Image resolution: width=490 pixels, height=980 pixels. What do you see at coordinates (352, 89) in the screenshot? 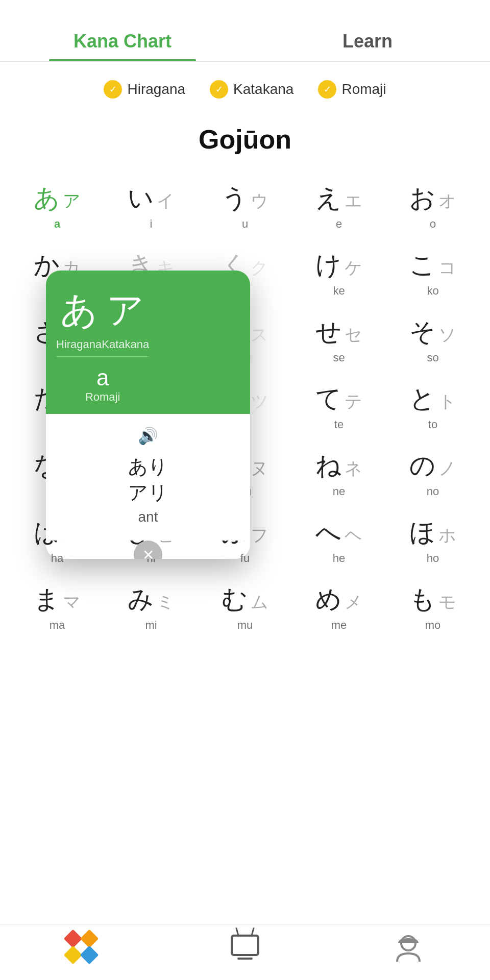
I see `filter-romaji: ✓ Romaji` at bounding box center [352, 89].